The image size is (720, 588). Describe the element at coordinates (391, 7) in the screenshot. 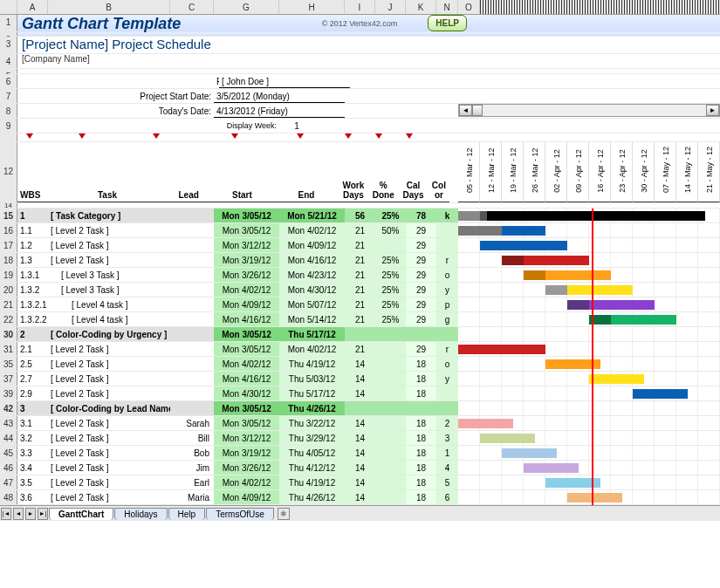

I see `col-letter: J` at that location.